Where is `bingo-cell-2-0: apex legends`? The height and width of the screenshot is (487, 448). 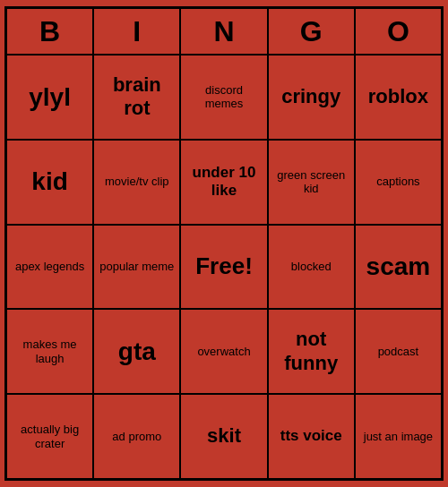 bingo-cell-2-0: apex legends is located at coordinates (50, 267).